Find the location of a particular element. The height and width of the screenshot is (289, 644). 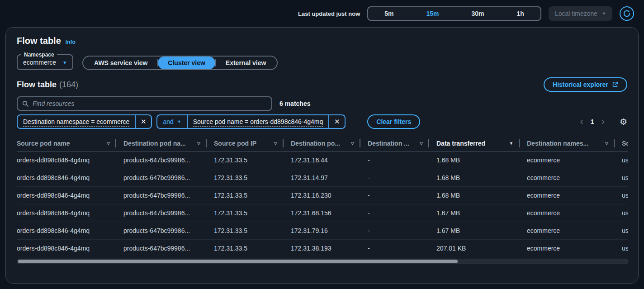

tab-aws-service-view: AWS service view is located at coordinates (121, 63).